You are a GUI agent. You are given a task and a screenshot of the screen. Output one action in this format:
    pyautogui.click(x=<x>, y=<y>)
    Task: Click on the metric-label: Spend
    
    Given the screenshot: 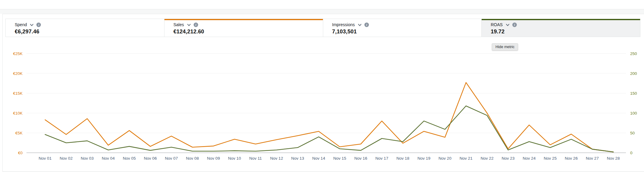 What is the action you would take?
    pyautogui.click(x=21, y=25)
    